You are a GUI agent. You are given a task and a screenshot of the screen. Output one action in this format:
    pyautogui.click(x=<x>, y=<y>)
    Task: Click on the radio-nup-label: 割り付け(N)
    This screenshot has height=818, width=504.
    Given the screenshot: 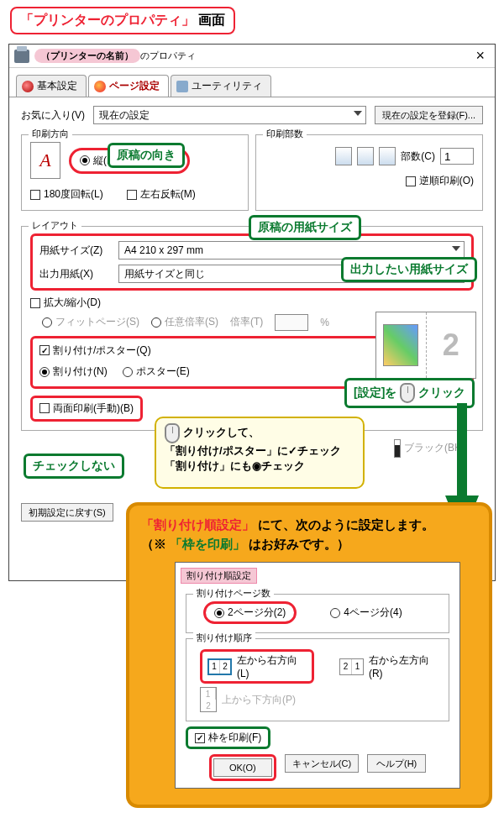 What is the action you would take?
    pyautogui.click(x=81, y=371)
    